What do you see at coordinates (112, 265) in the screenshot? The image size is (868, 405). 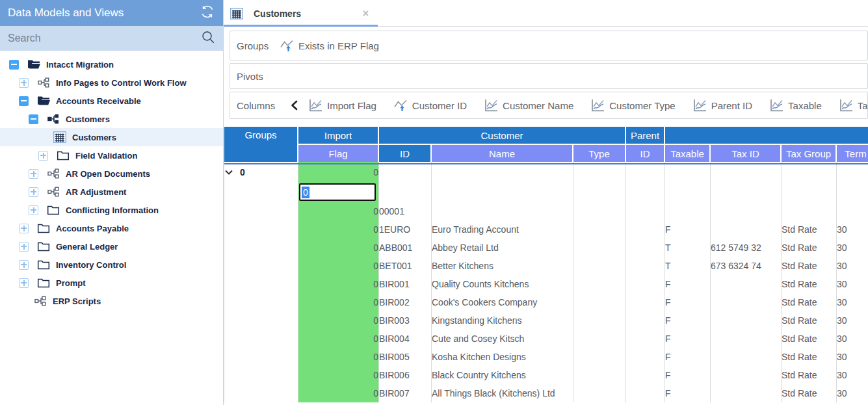 I see `tree-item-inventory-control: Inventory Control` at bounding box center [112, 265].